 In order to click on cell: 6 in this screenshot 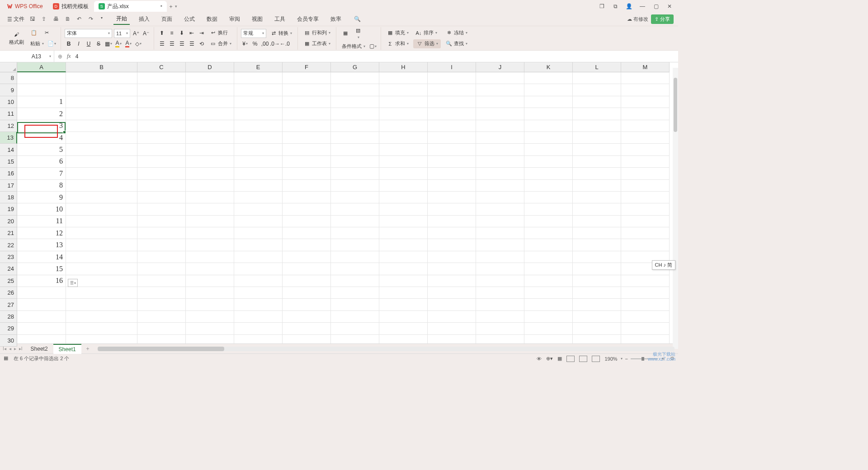, I will do `click(42, 162)`.